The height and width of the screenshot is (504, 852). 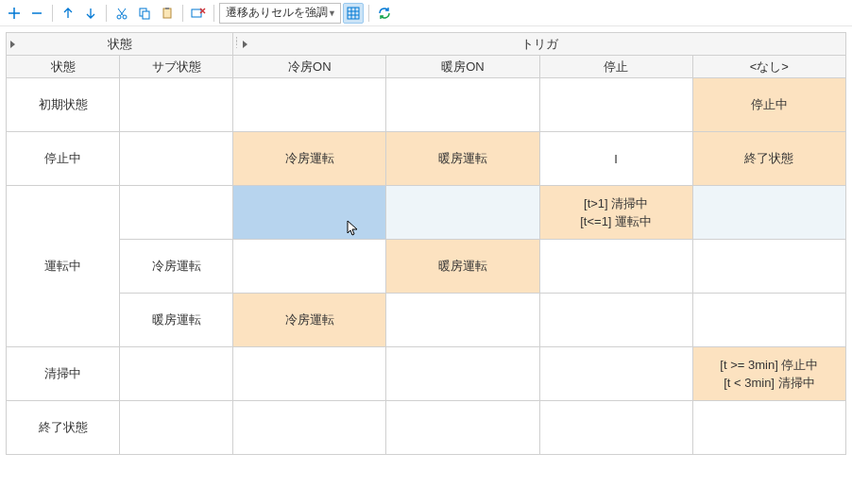 What do you see at coordinates (769, 106) in the screenshot?
I see `transition-cell: 停止中` at bounding box center [769, 106].